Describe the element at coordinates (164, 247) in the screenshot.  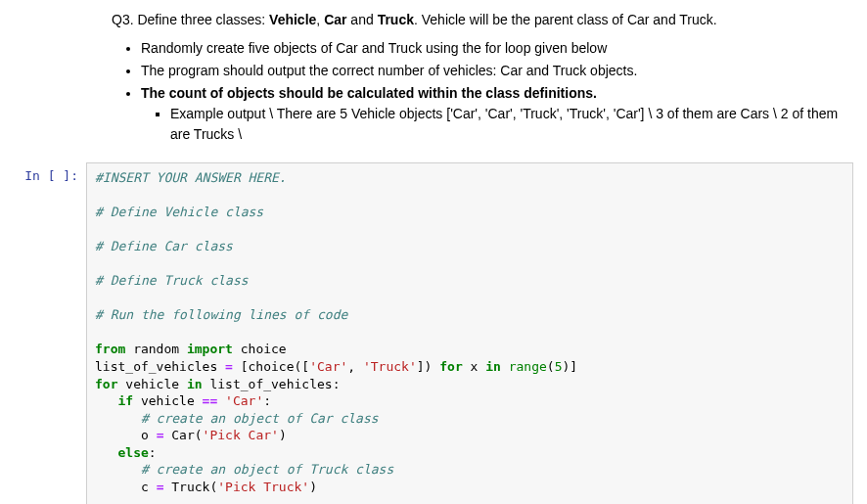
I see `code-comment: # Define Car class` at that location.